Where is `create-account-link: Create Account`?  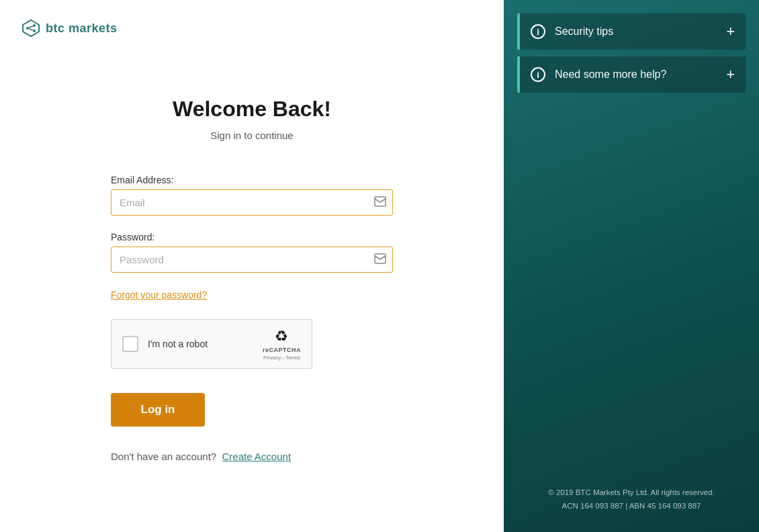 create-account-link: Create Account is located at coordinates (257, 457).